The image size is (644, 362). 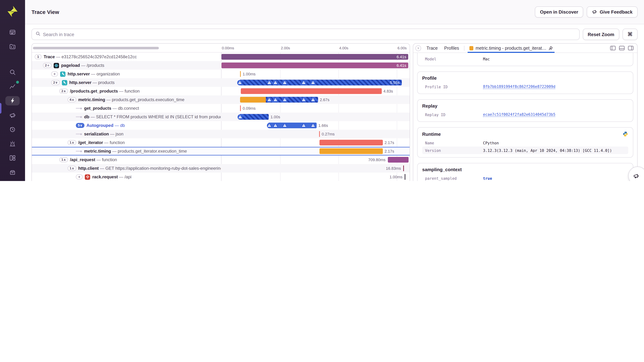 I want to click on horizontal-scrollbar, so click(x=96, y=48).